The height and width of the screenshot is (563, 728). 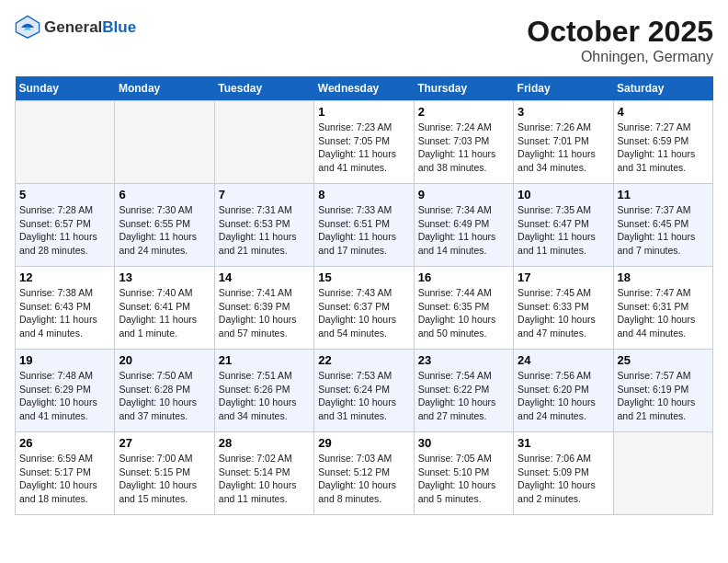 I want to click on day-number: 20, so click(x=164, y=361).